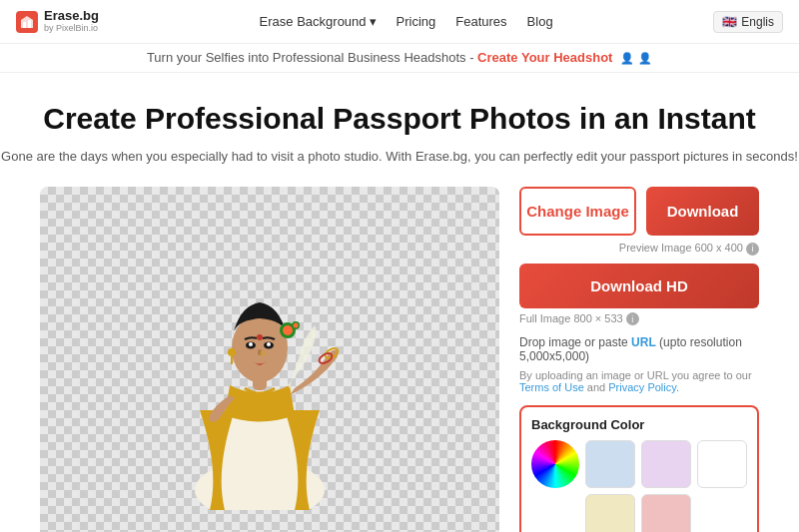 Image resolution: width=799 pixels, height=532 pixels. What do you see at coordinates (400, 58) in the screenshot?
I see `promo-banner: Turn your Selfies into Professional Busi…` at bounding box center [400, 58].